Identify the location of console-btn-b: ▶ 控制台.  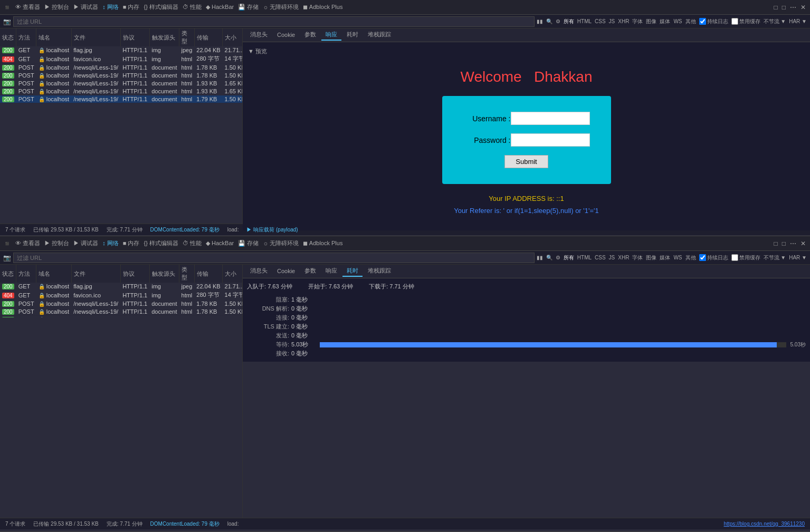
(57, 244).